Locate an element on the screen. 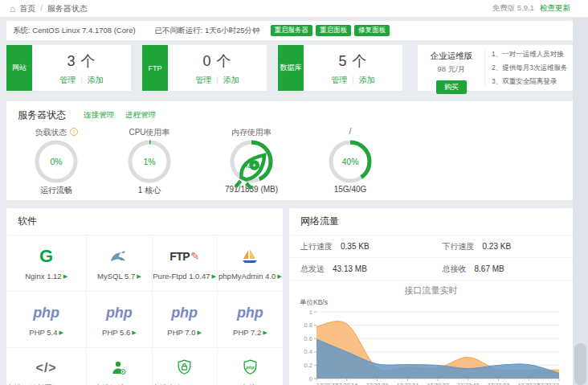 Image resolution: width=588 pixels, height=385 pixels. chart-unit-label: 单位KB/s is located at coordinates (436, 303).